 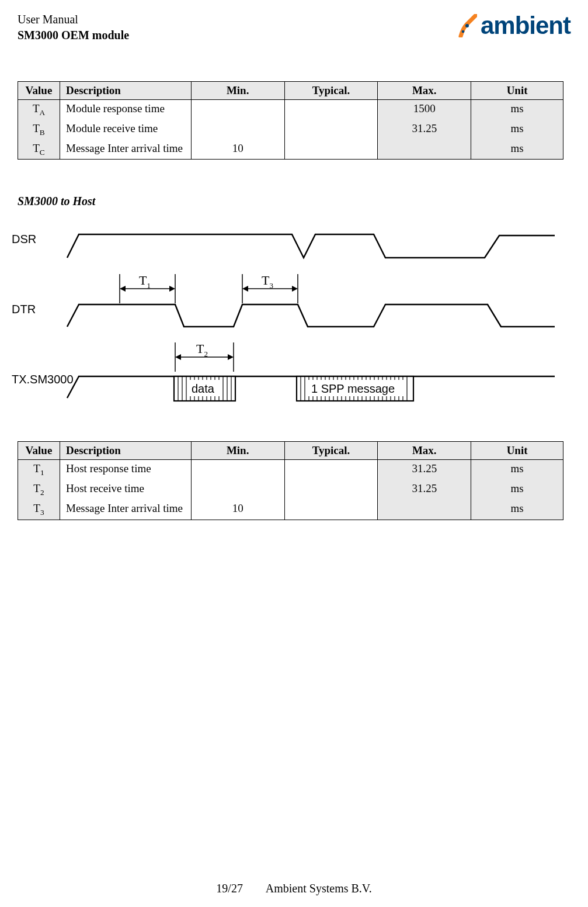 I want to click on footer-company: Ambient Systems B.V., so click(x=319, y=888).